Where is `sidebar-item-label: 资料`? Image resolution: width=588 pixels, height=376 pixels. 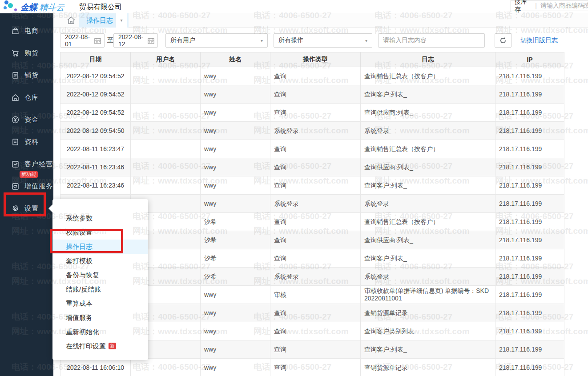
sidebar-item-label: 资料 is located at coordinates (32, 142).